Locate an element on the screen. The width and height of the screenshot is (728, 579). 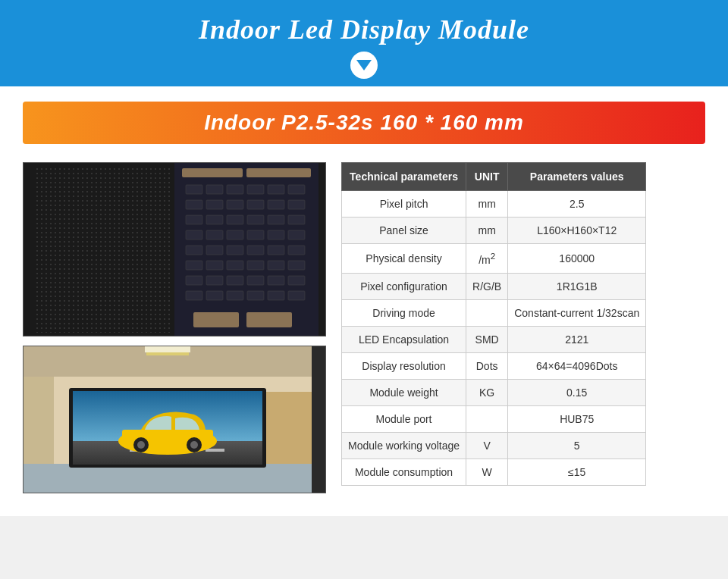
param-unit: SMD is located at coordinates (487, 340).